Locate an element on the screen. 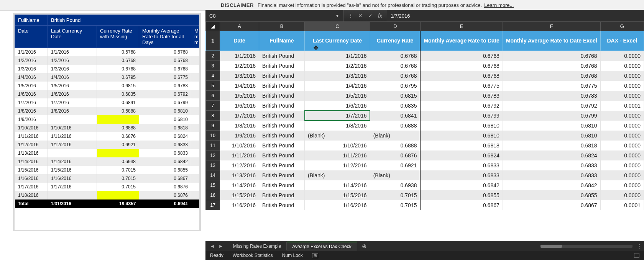  formula-bar: C8 ▼ ⋮ ✕ ✓ fx 1/7/2016 is located at coordinates (425, 16).